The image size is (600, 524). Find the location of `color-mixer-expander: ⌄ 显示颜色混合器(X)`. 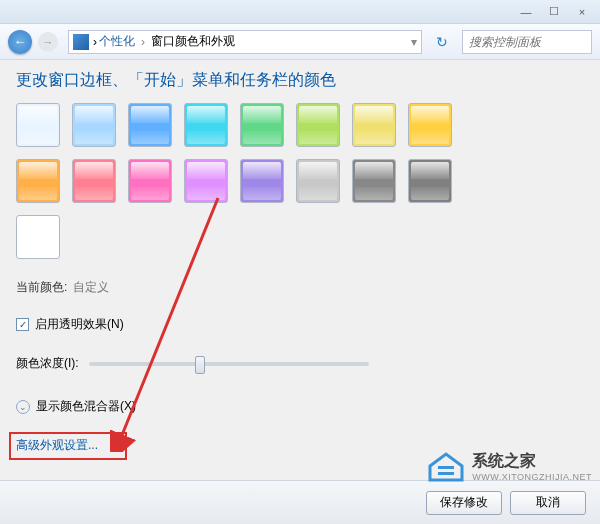

color-mixer-expander: ⌄ 显示颜色混合器(X) is located at coordinates (300, 406).